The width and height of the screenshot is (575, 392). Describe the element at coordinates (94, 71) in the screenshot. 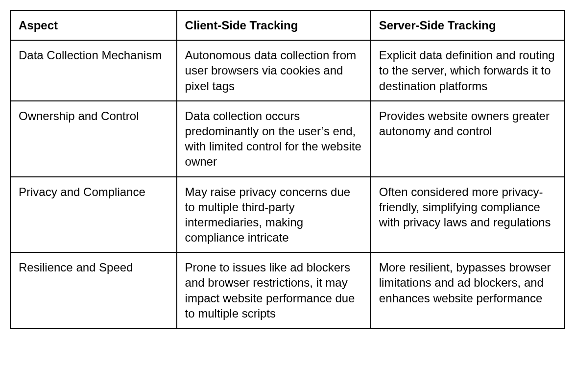

I see `cell-aspect: Data Collection Mechanism` at that location.